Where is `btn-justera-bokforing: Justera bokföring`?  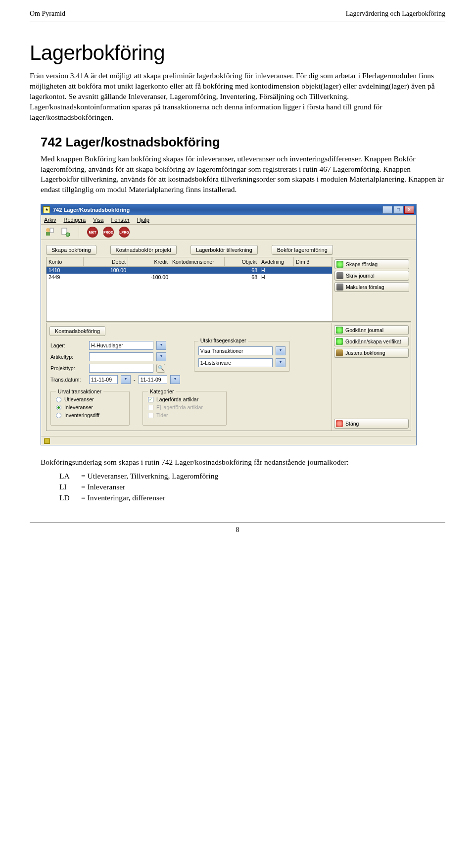 btn-justera-bokforing: Justera bokföring is located at coordinates (371, 353).